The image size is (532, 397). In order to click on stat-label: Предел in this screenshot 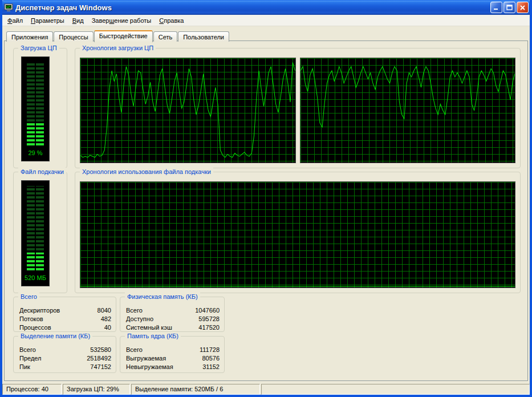, I will do `click(31, 358)`.